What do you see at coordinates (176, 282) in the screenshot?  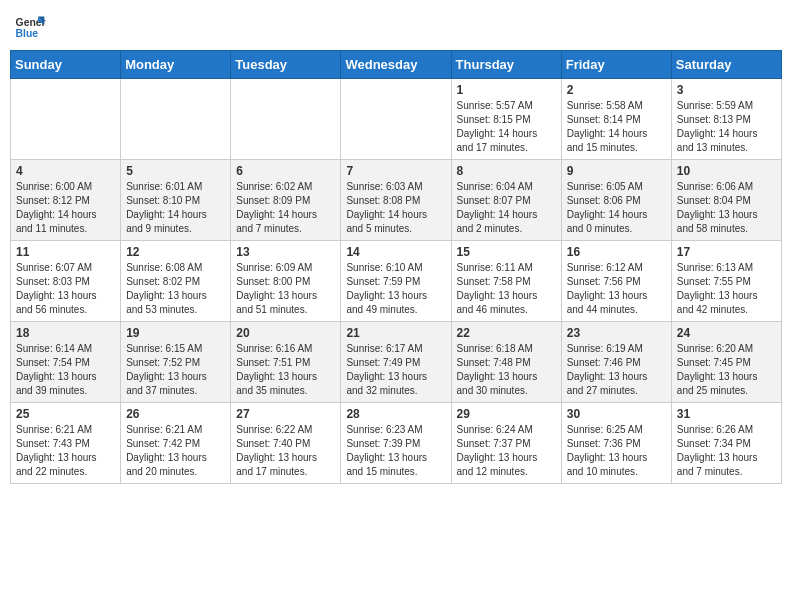 I see `day-info: Sunset: 8:02 PM` at bounding box center [176, 282].